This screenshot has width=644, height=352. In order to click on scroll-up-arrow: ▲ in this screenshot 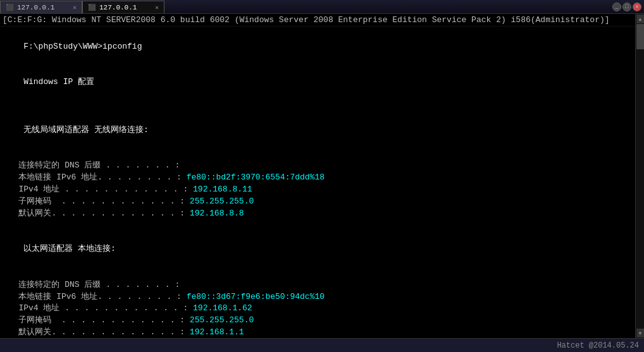, I will do `click(640, 19)`.